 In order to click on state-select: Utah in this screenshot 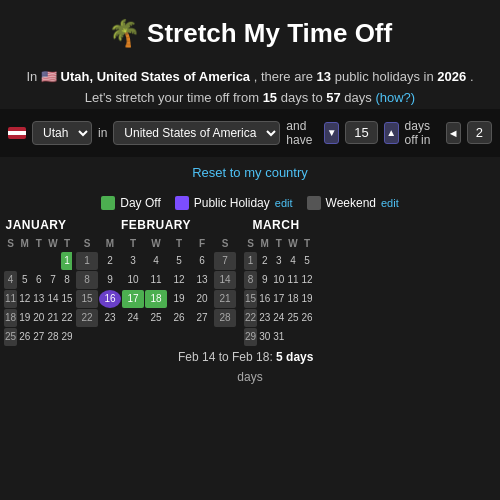, I will do `click(62, 133)`.